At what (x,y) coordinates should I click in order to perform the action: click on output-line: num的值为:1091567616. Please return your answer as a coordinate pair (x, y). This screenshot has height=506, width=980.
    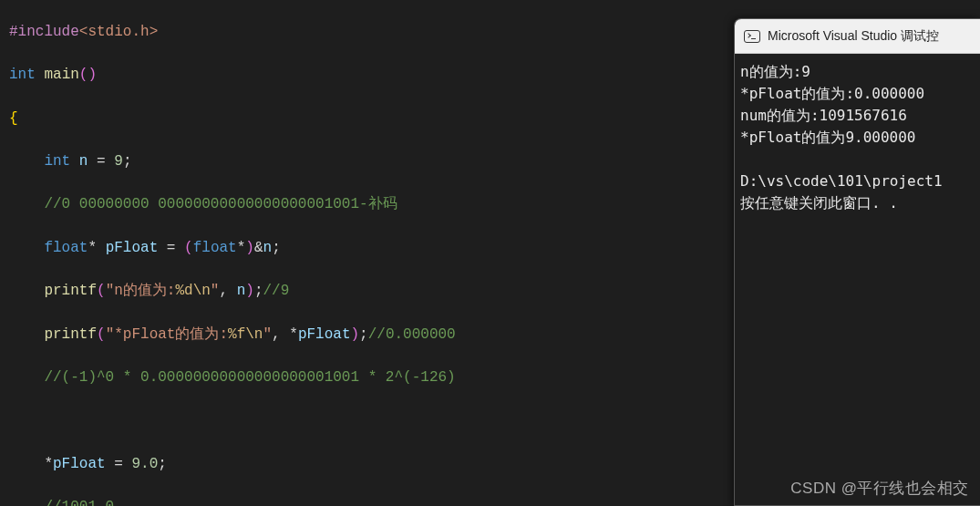
    Looking at the image, I should click on (824, 115).